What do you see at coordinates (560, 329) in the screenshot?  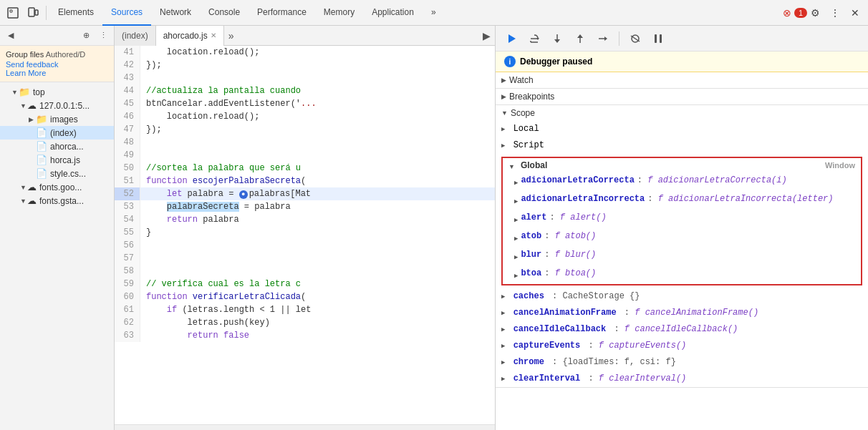 I see `item-key: cancelIdleCallback` at bounding box center [560, 329].